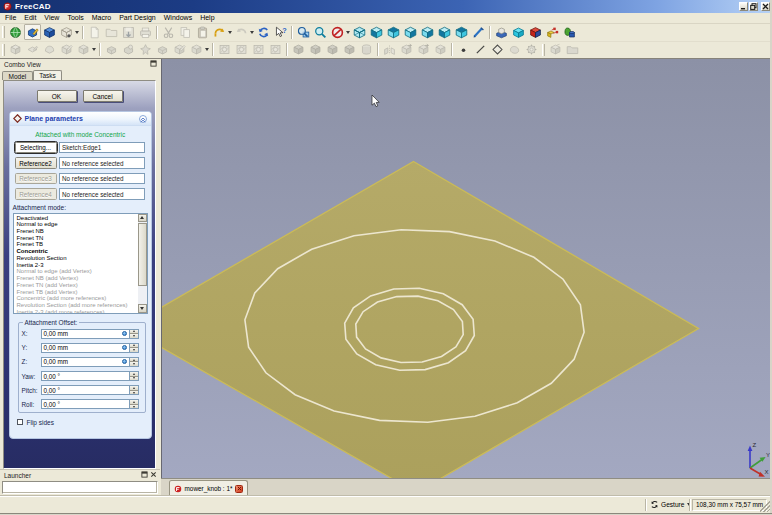 Image resolution: width=772 pixels, height=515 pixels. Describe the element at coordinates (518, 32) in the screenshot. I see `cyan-box-icon` at that location.